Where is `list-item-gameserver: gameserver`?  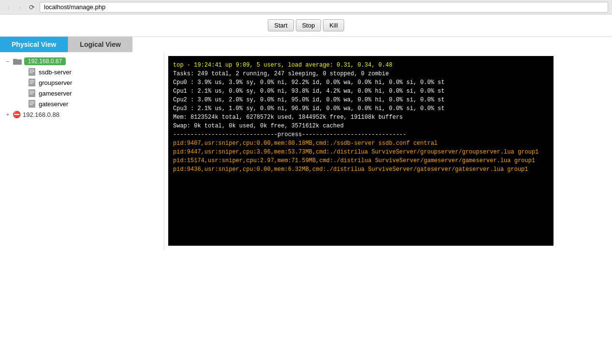
list-item-gameserver: gameserver is located at coordinates (82, 93).